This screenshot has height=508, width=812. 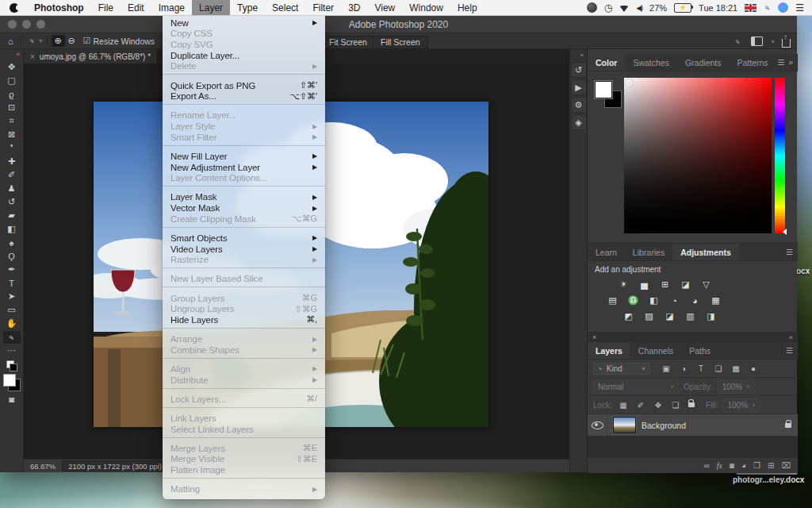 I want to click on curves-icon: ⊞, so click(x=665, y=284).